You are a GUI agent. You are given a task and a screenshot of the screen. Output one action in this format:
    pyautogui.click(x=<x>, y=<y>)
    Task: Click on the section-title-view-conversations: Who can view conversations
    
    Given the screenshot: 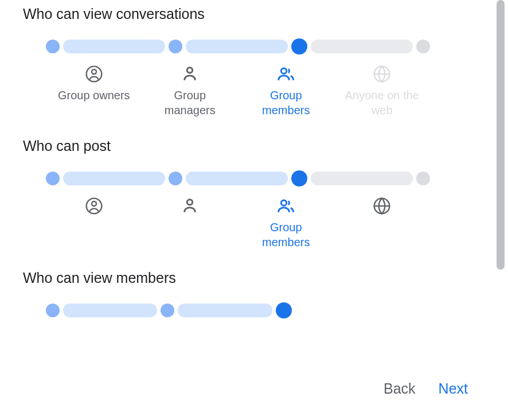 What is the action you would take?
    pyautogui.click(x=249, y=14)
    